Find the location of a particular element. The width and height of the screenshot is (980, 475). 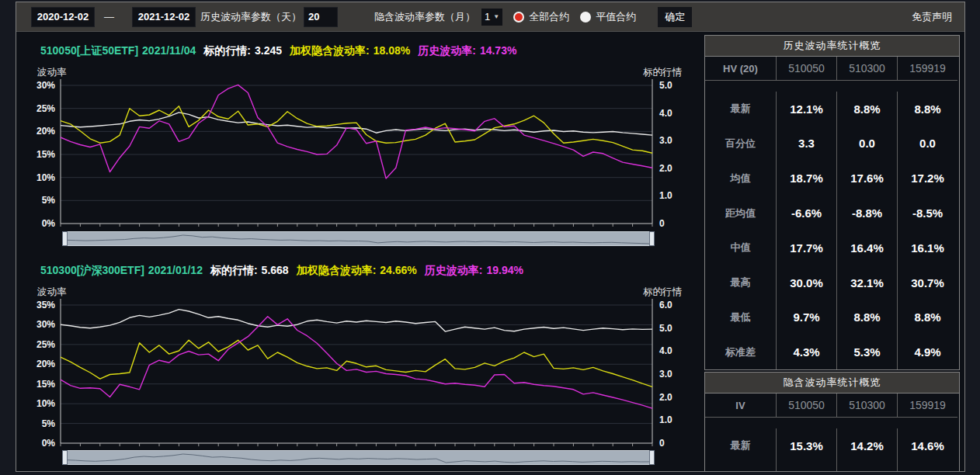

start-date-input is located at coordinates (63, 17).